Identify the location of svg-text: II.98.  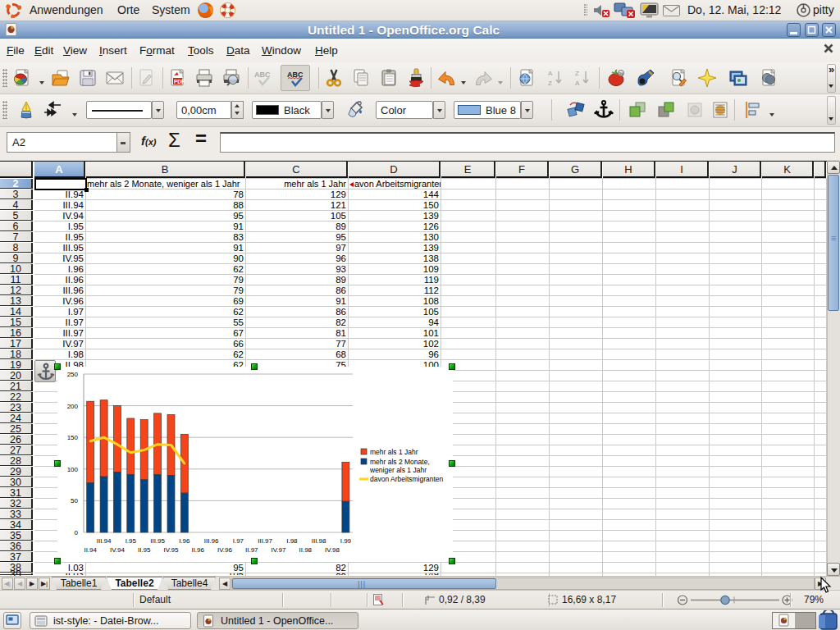
(306, 550).